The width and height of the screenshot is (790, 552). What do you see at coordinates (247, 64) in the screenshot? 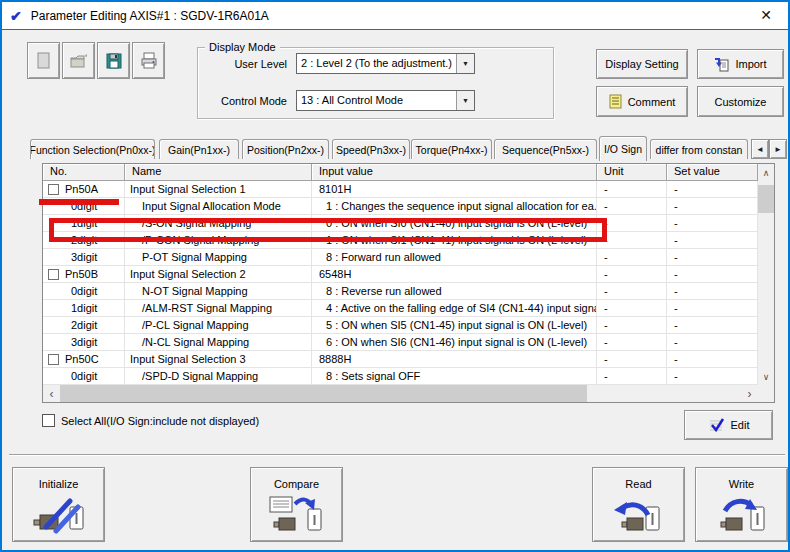
I see `user-level-label: User Level` at bounding box center [247, 64].